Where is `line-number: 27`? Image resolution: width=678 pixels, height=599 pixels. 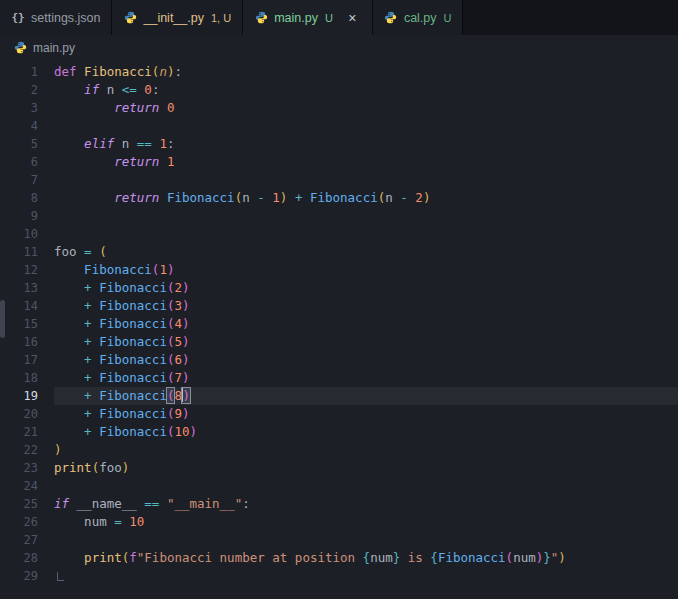 line-number: 27 is located at coordinates (27, 540).